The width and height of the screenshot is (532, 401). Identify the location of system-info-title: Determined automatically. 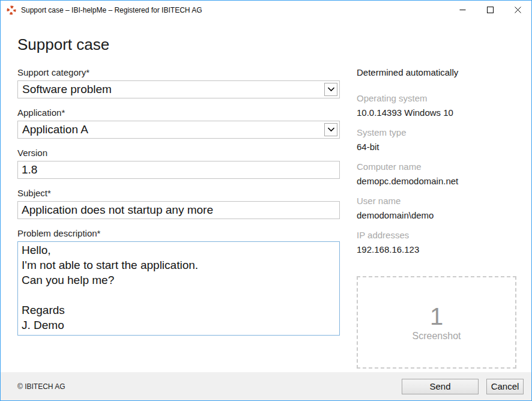
(437, 72).